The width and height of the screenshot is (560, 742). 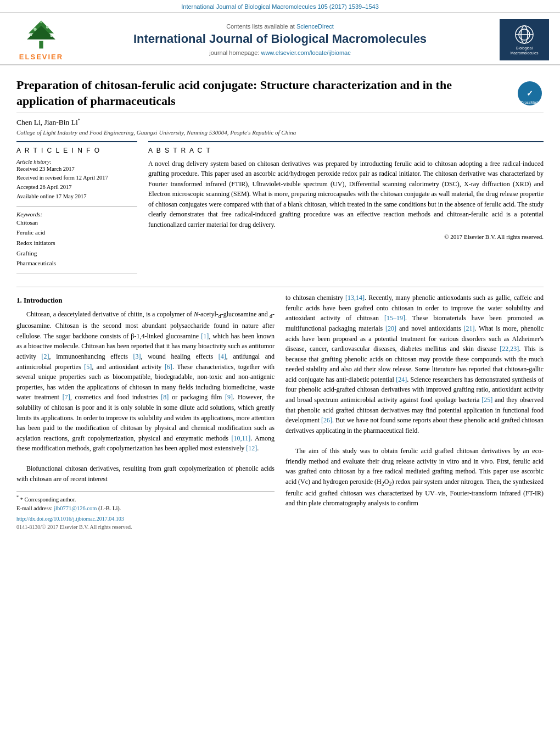 What do you see at coordinates (77, 233) in the screenshot?
I see `keyword-ferulic-acid: Ferulic acid` at bounding box center [77, 233].